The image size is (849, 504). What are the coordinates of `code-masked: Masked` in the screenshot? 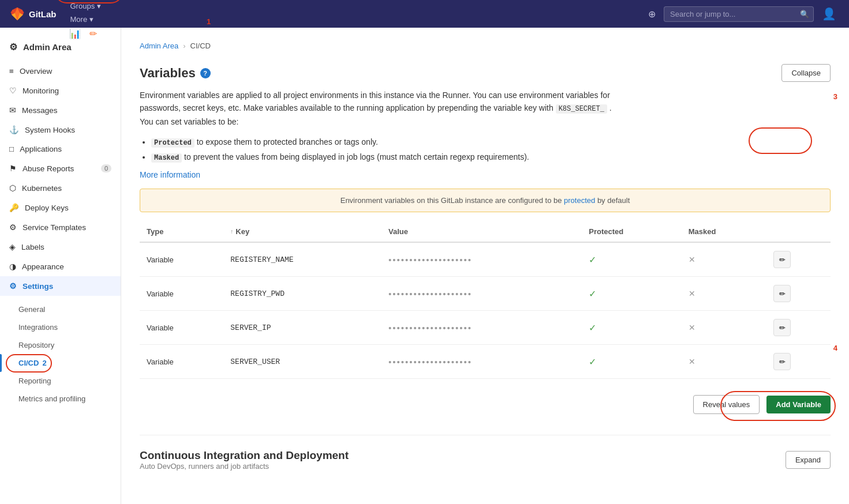 It's located at (166, 158).